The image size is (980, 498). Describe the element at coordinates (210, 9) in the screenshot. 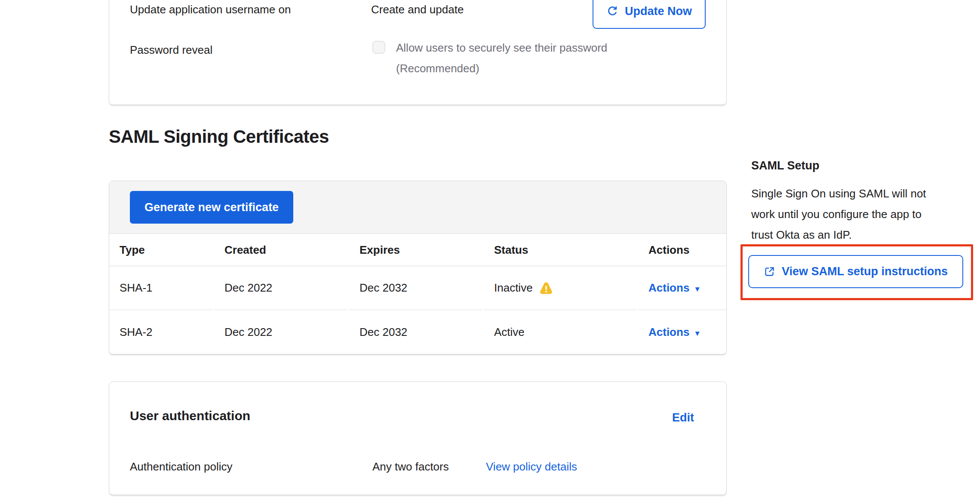

I see `update-username-label: Update application username on` at that location.